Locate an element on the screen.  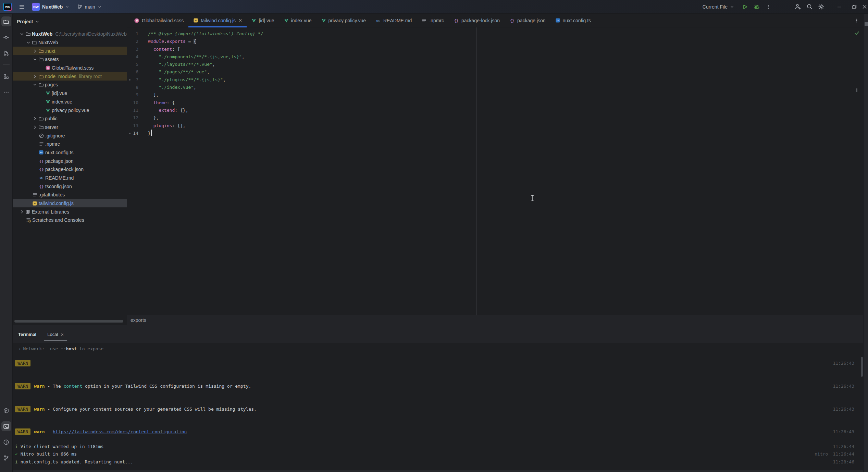
tree-item-tailwind-config-js: JStailwind.config.js is located at coordinates (70, 204).